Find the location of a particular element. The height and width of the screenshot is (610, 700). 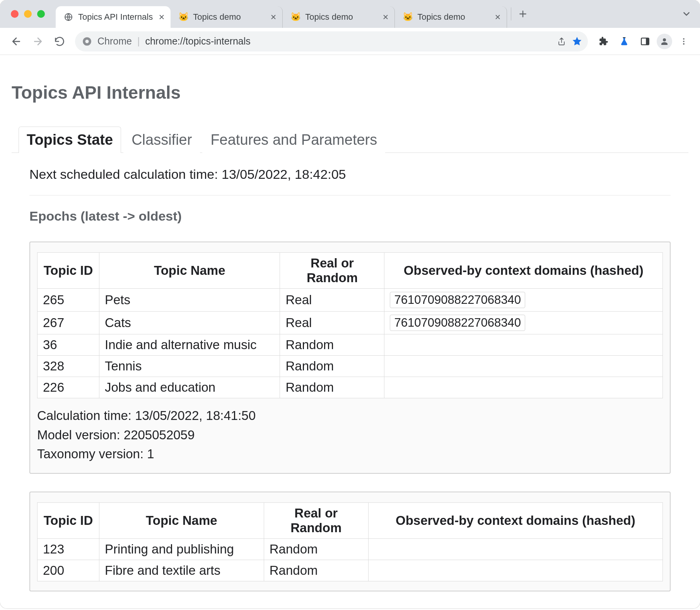

table-row: 328TennisRandom is located at coordinates (350, 366).